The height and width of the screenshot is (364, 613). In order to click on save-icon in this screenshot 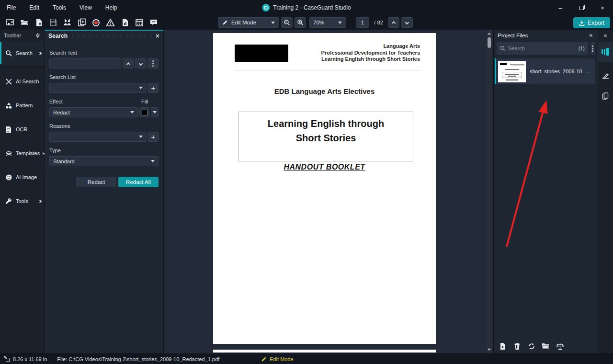, I will do `click(53, 23)`.